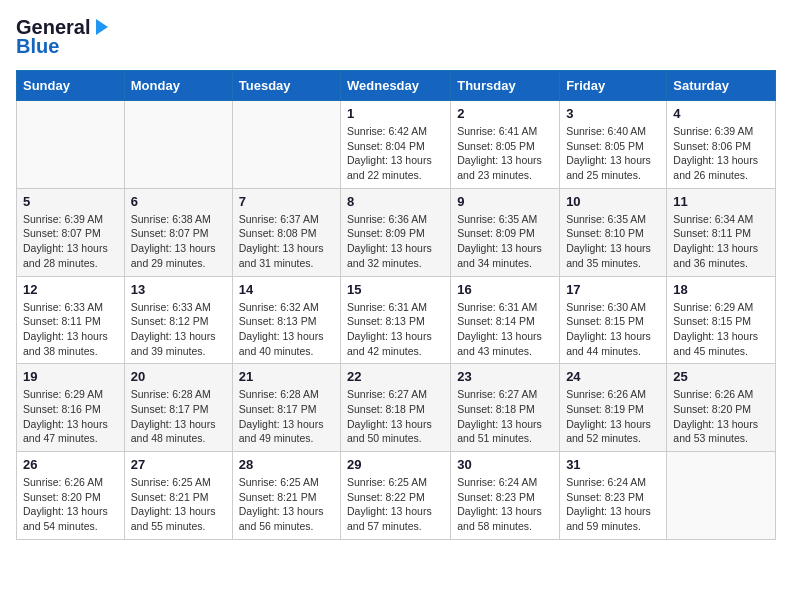  What do you see at coordinates (178, 376) in the screenshot?
I see `day-number: 20` at bounding box center [178, 376].